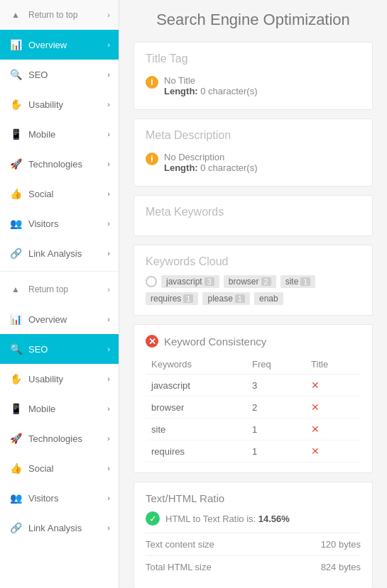  I want to click on sidebar-item-tech-2: 🚀 Technologies ›, so click(60, 438).